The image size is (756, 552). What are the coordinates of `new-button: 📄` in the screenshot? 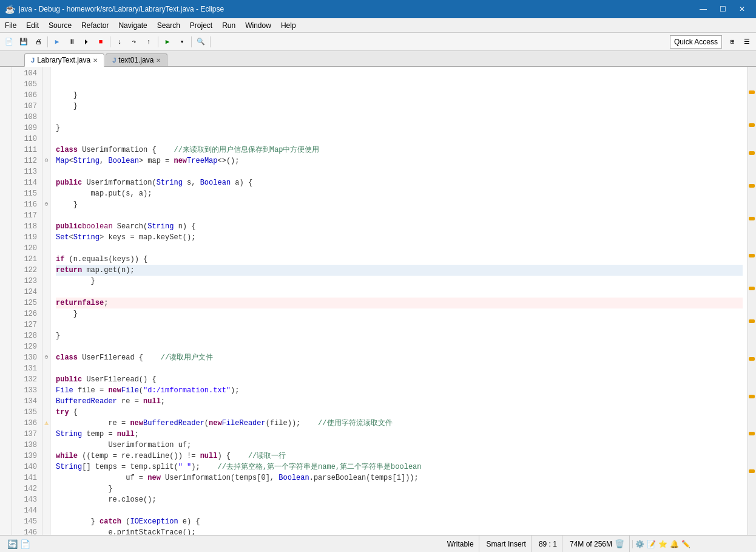 It's located at (9, 42).